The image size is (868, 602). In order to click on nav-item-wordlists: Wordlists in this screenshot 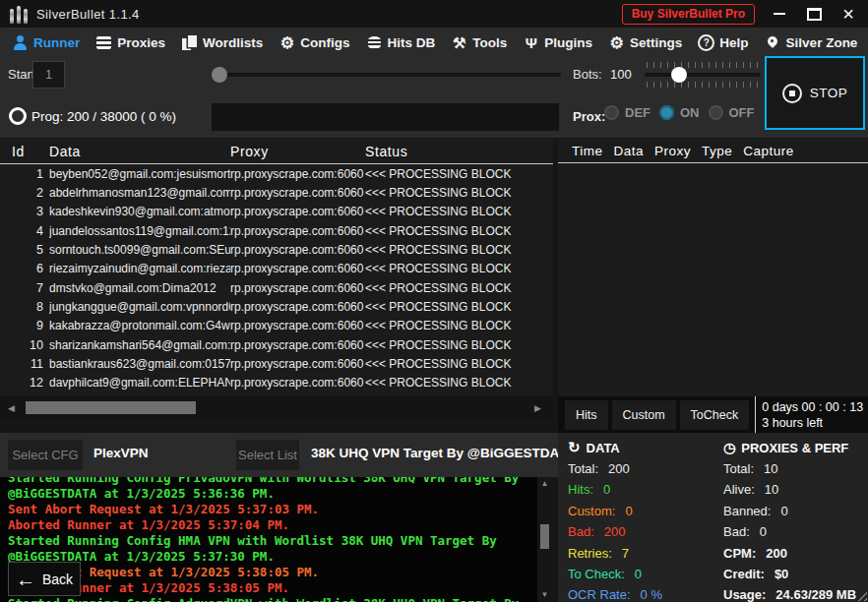, I will do `click(222, 42)`.